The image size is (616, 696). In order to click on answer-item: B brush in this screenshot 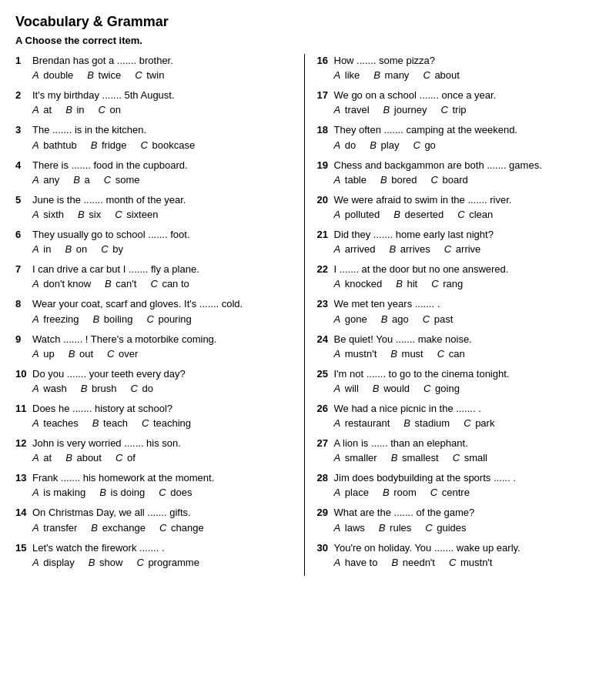, I will do `click(99, 388)`.